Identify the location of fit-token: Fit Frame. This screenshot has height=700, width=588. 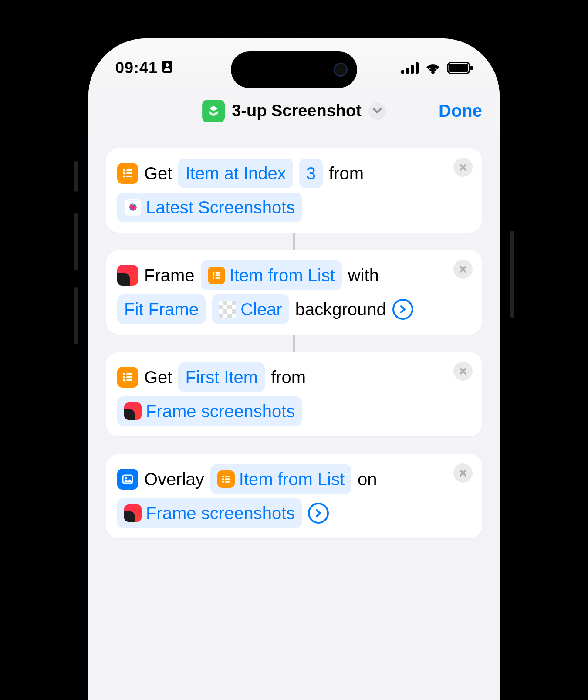
(161, 309).